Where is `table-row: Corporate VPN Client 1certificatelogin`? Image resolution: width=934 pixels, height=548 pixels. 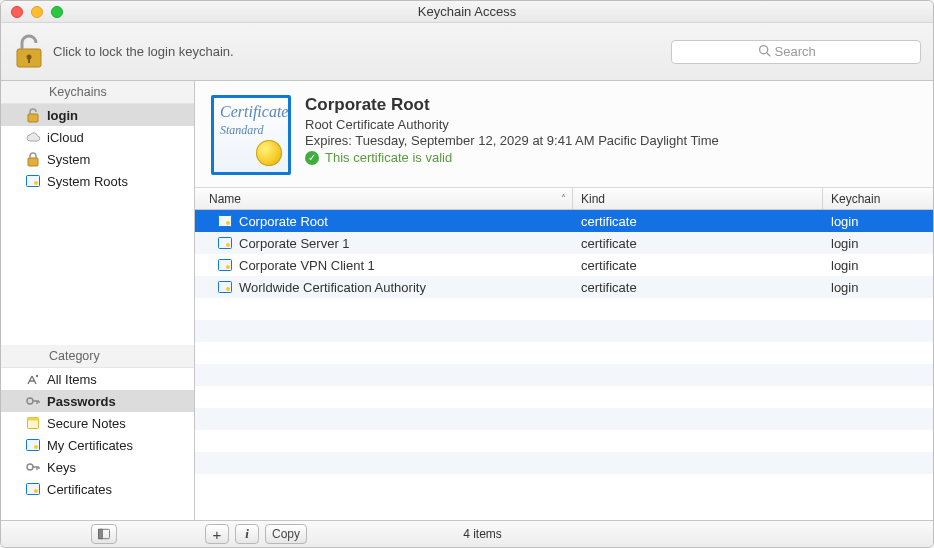
table-row: Corporate VPN Client 1certificatelogin is located at coordinates (564, 265).